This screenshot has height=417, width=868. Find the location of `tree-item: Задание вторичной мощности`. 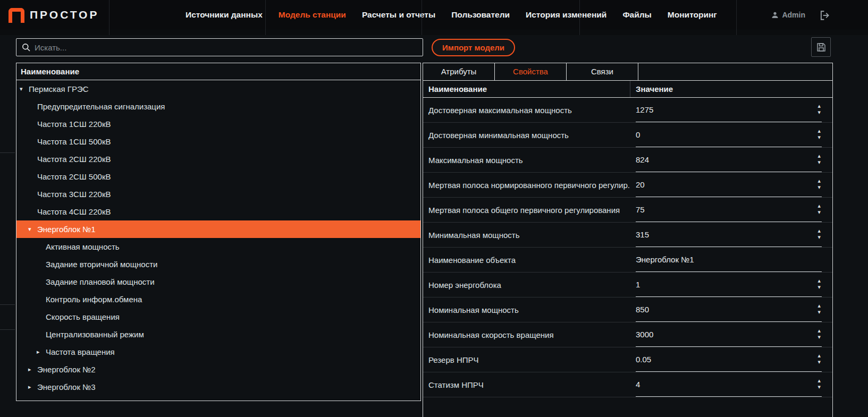

tree-item: Задание вторичной мощности is located at coordinates (218, 265).